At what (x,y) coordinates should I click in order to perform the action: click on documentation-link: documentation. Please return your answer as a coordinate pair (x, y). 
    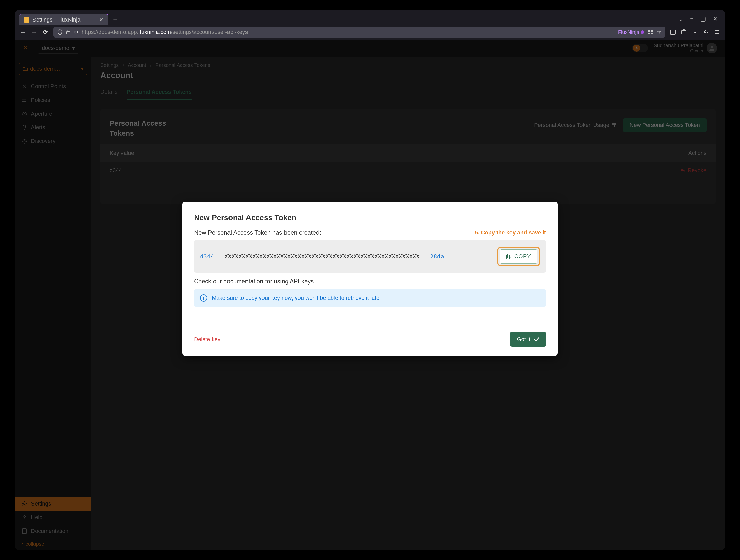
    Looking at the image, I should click on (244, 281).